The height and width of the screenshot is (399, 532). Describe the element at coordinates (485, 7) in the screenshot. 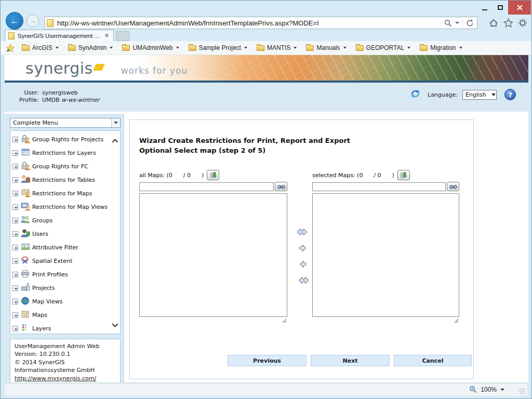

I see `minimize-button` at that location.